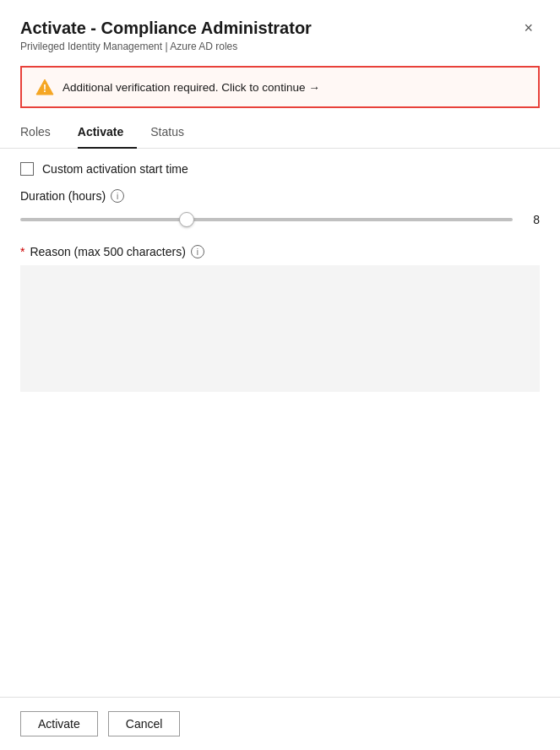 The image size is (560, 750). I want to click on dialog-subtitle: Privileged Identity Management | Azure A…, so click(166, 46).